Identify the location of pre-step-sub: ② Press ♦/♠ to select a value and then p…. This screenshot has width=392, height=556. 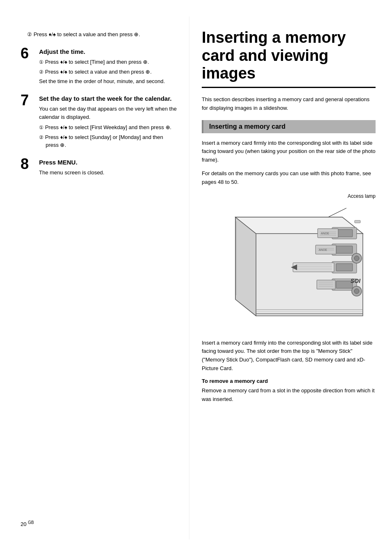
(102, 35).